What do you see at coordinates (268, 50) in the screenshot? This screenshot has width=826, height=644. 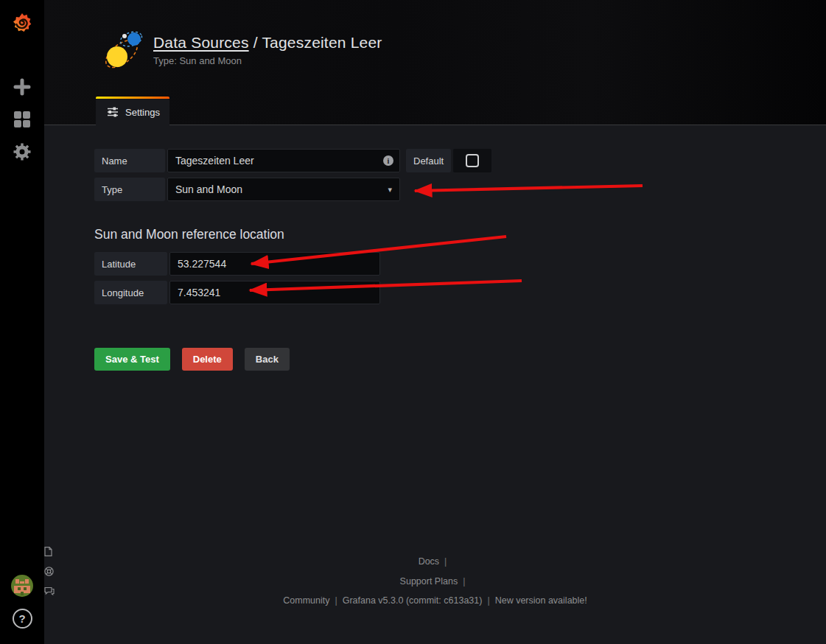 I see `title-block: Data Sources / Tageszeiten Leer Type: Su…` at bounding box center [268, 50].